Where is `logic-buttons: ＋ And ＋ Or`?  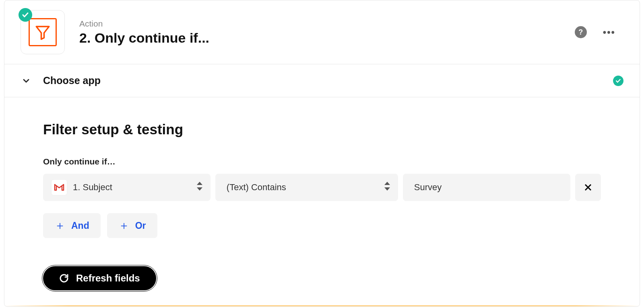
logic-buttons: ＋ And ＋ Or is located at coordinates (322, 226).